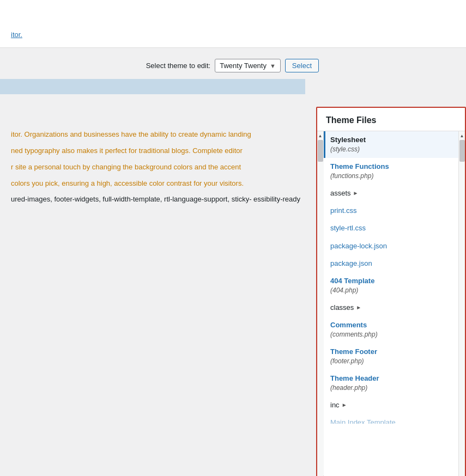 The width and height of the screenshot is (466, 476). I want to click on file-name-stylesheet: Stylesheet, so click(391, 140).